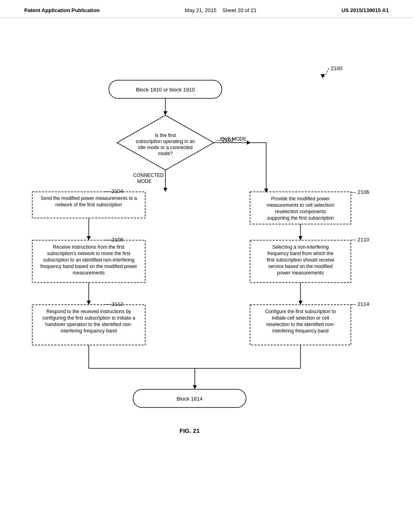 The width and height of the screenshot is (413, 532). What do you see at coordinates (89, 247) in the screenshot?
I see `box-2108-text1: Receive instructions from the first` at bounding box center [89, 247].